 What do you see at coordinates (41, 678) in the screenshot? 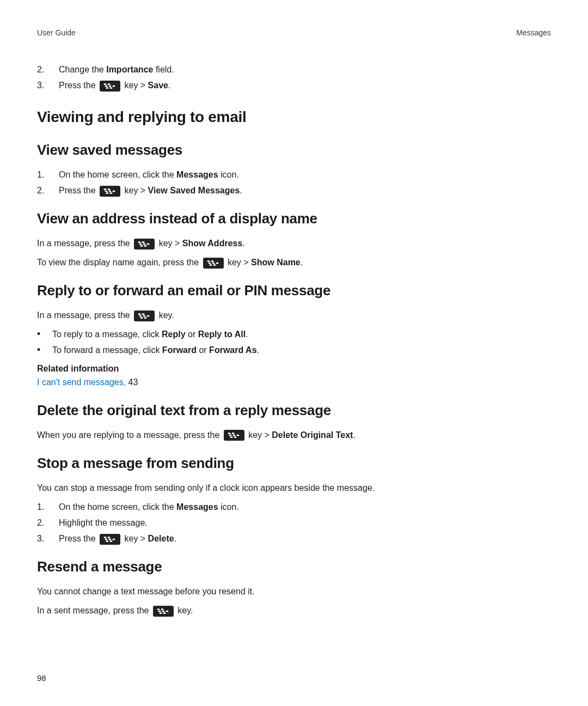
I see `page-number: 98` at bounding box center [41, 678].